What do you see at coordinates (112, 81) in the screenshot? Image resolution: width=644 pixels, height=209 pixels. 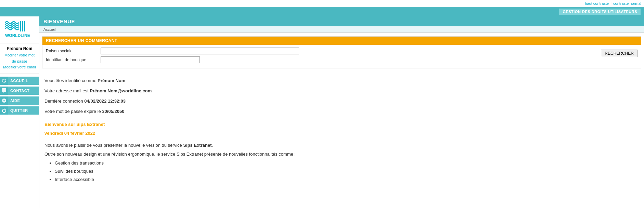 I see `identified-name: Prénom Nom` at bounding box center [112, 81].